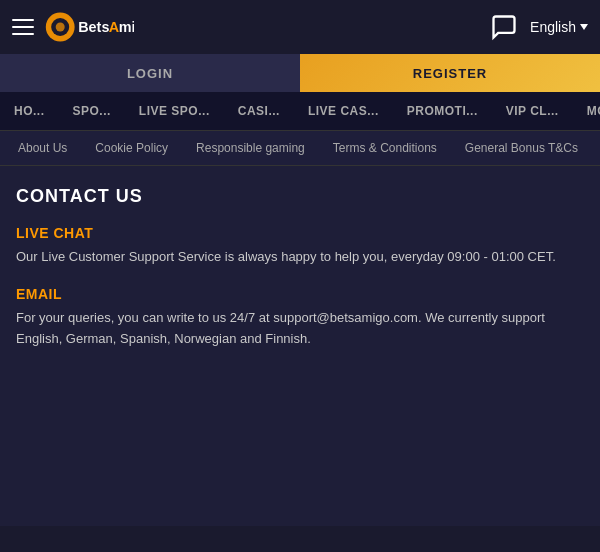  I want to click on page-title: CONTACT US, so click(300, 196).